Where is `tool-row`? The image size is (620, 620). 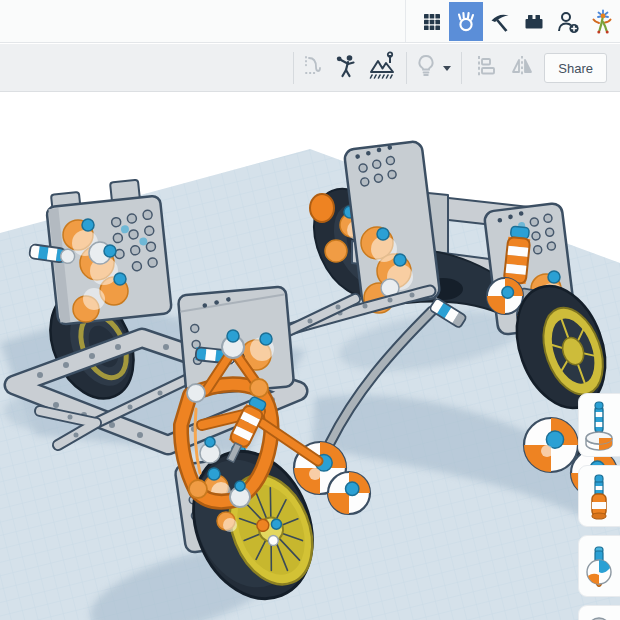 tool-row is located at coordinates (432, 68).